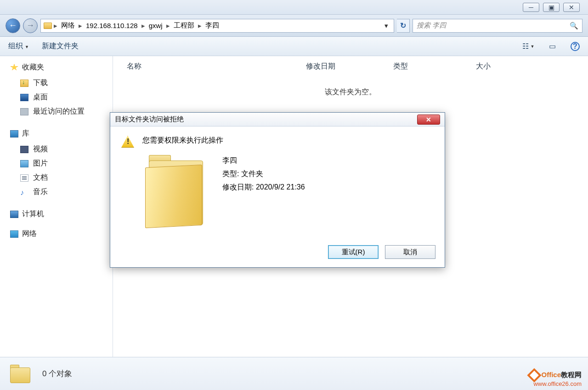 The image size is (588, 390). I want to click on search-icon: 🔍, so click(574, 26).